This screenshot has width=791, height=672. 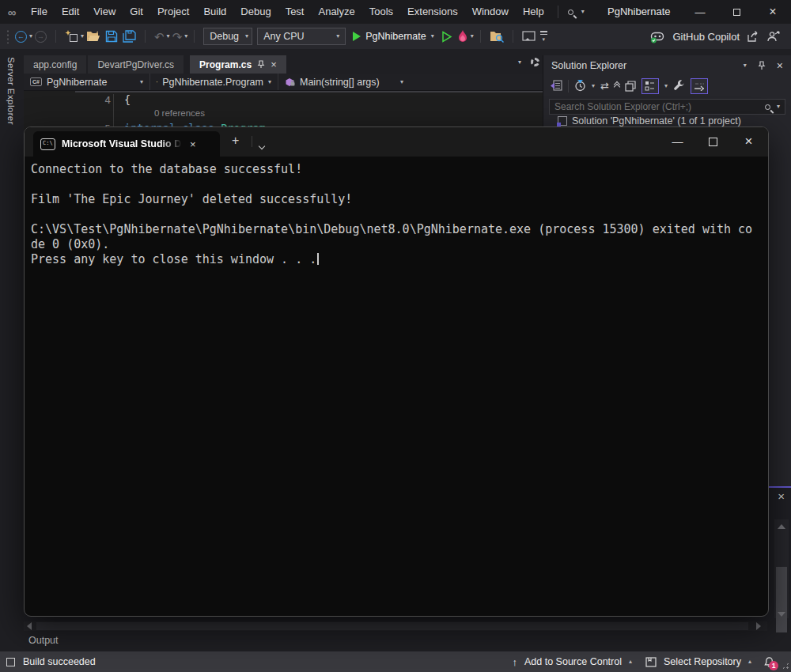 What do you see at coordinates (782, 614) in the screenshot?
I see `scroll-down-icon` at bounding box center [782, 614].